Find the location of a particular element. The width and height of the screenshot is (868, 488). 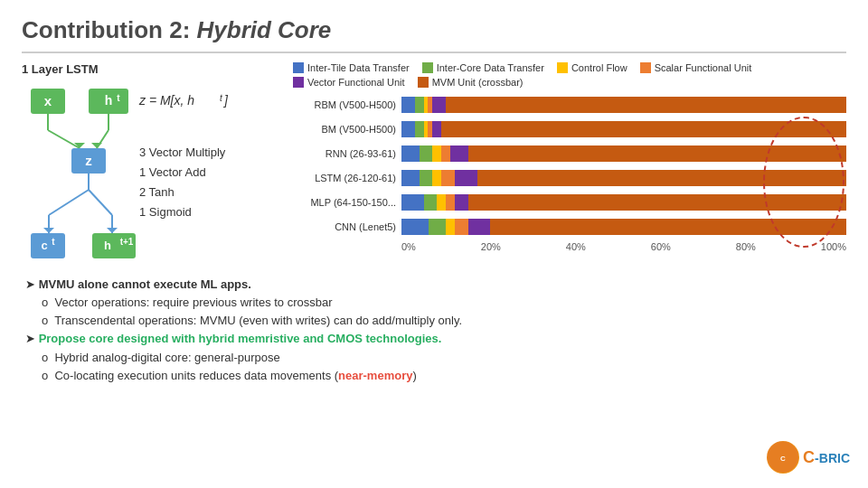

xaxis-label: 20% is located at coordinates (491, 247).